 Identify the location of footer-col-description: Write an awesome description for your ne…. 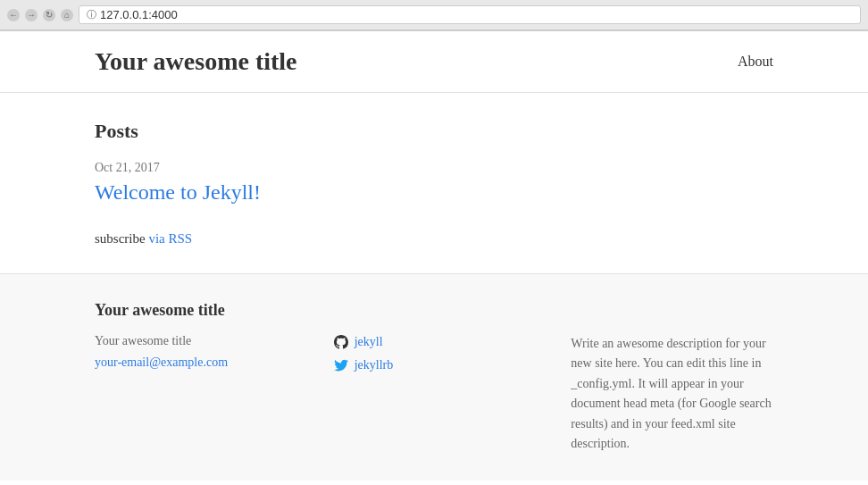
(672, 394).